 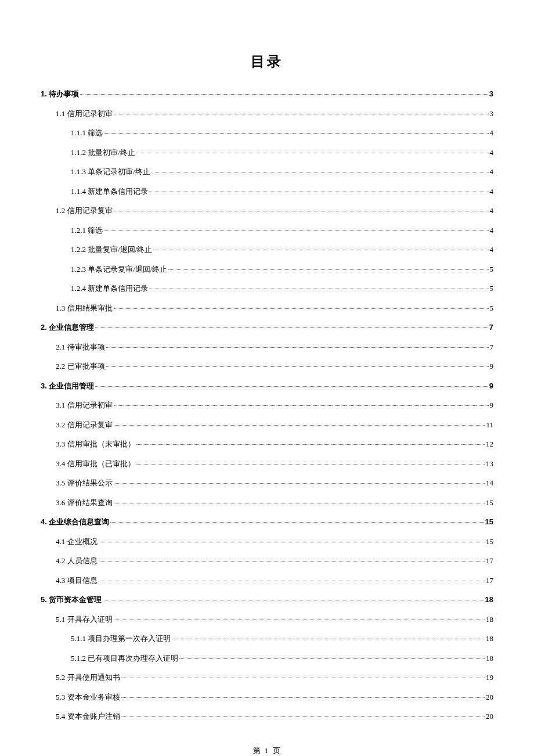 I want to click on toc-entry-label: 5.3 资本金业务审核, so click(x=88, y=697).